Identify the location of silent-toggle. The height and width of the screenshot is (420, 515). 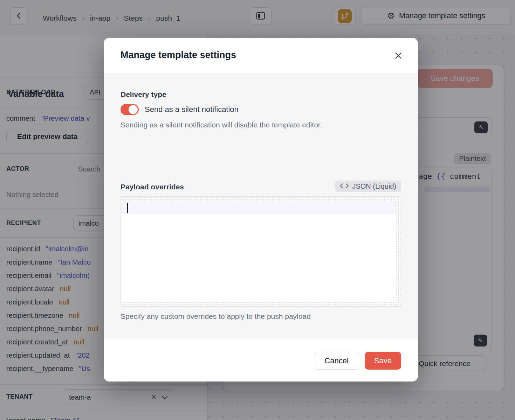
(130, 110).